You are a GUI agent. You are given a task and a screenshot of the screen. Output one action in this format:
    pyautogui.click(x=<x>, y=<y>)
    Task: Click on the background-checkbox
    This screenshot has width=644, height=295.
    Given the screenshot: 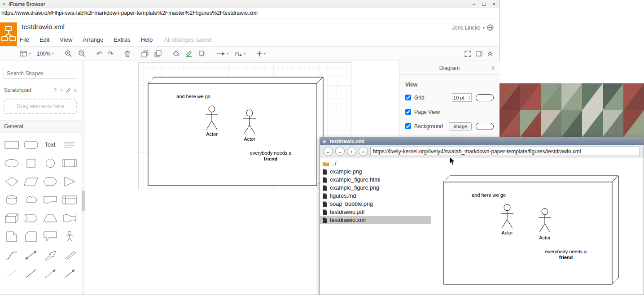 What is the action you would take?
    pyautogui.click(x=408, y=126)
    